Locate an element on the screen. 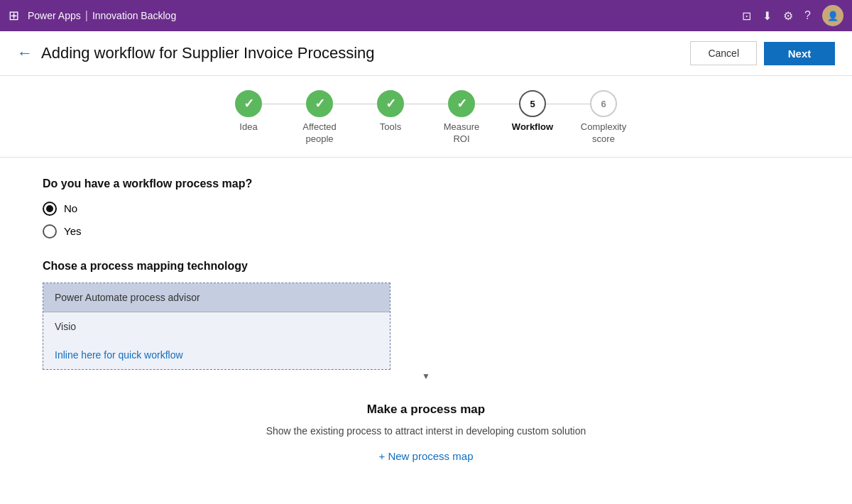 This screenshot has height=504, width=852. dropdown-arrow-icon: ▼ is located at coordinates (426, 376).